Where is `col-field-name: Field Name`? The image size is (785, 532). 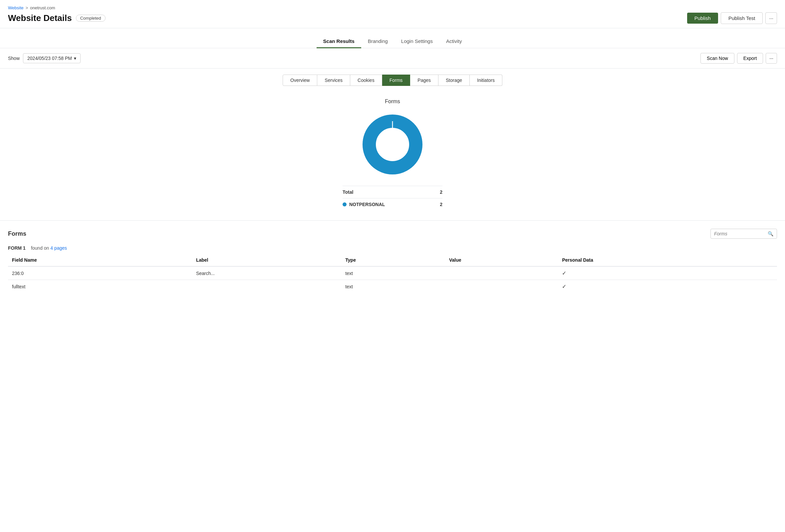
col-field-name: Field Name is located at coordinates (100, 260).